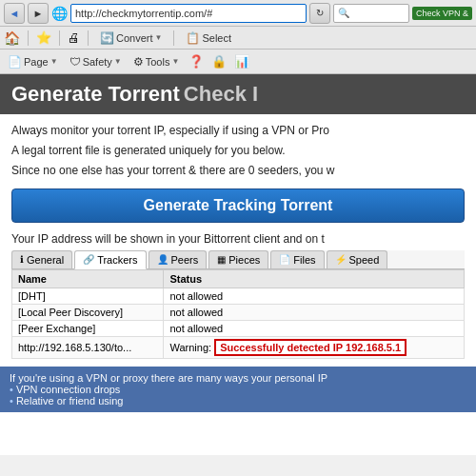  Describe the element at coordinates (22, 259) in the screenshot. I see `general-icon: ℹ` at that location.